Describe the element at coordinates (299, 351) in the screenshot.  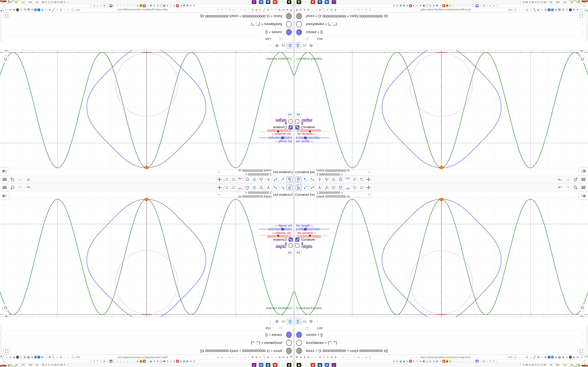
I see `visibility-marble` at that location.